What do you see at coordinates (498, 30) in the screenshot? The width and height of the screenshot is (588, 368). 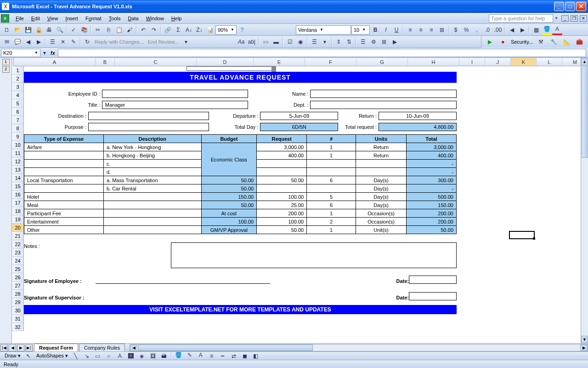 I see `decrease-decimal-icon: .00` at bounding box center [498, 30].